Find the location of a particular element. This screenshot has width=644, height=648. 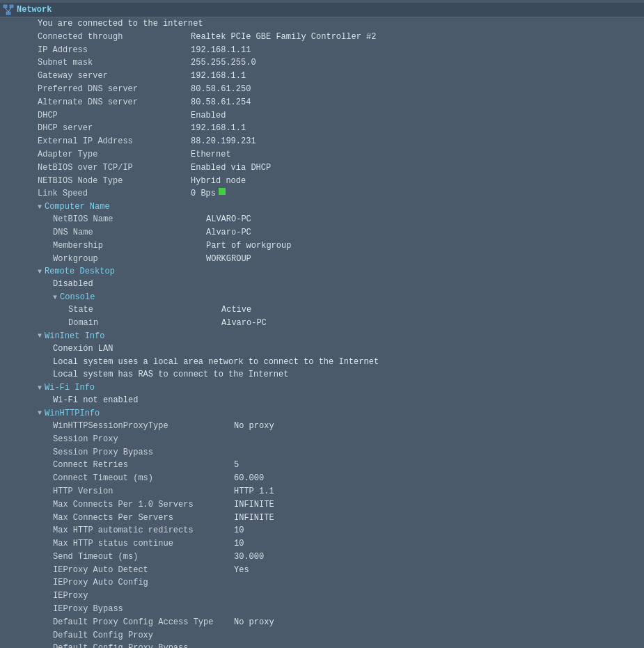

state-row: State Active is located at coordinates (322, 310).